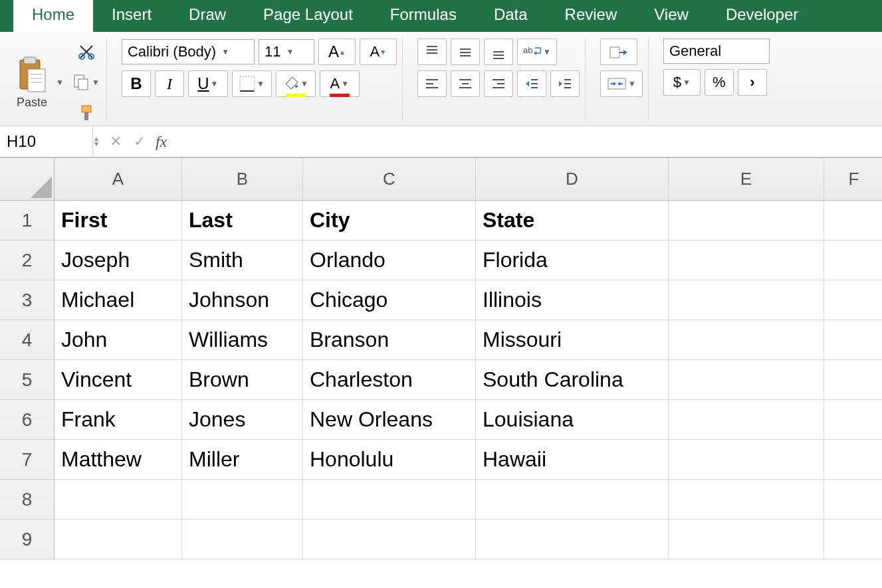 The image size is (882, 588). Describe the element at coordinates (853, 420) in the screenshot. I see `cell-F6` at that location.